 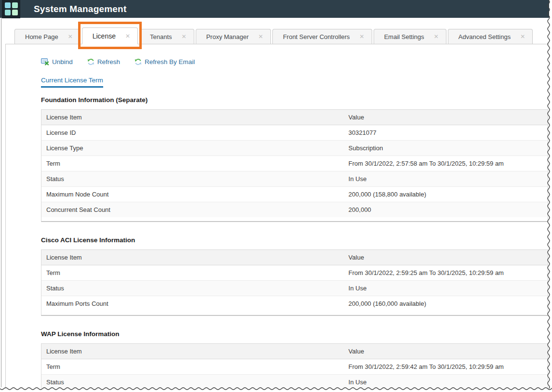 What do you see at coordinates (295, 209) in the screenshot?
I see `table-row: Concurrent Seat Count 200,000` at bounding box center [295, 209].